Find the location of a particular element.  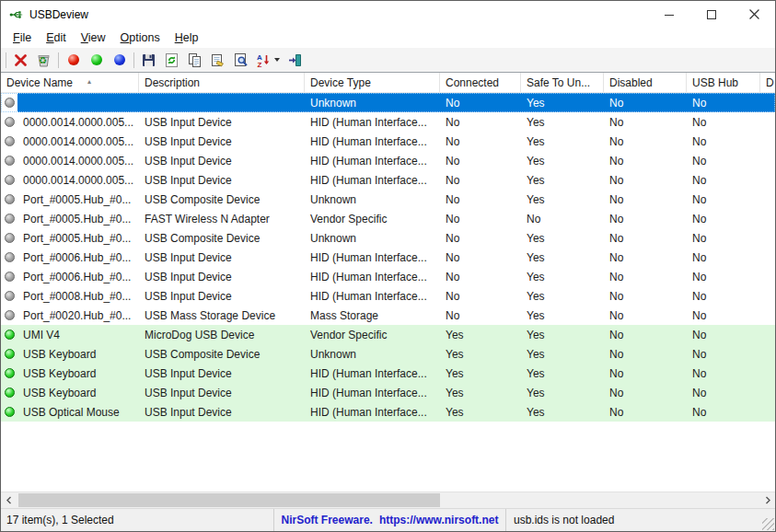

refresh-button is located at coordinates (171, 61).